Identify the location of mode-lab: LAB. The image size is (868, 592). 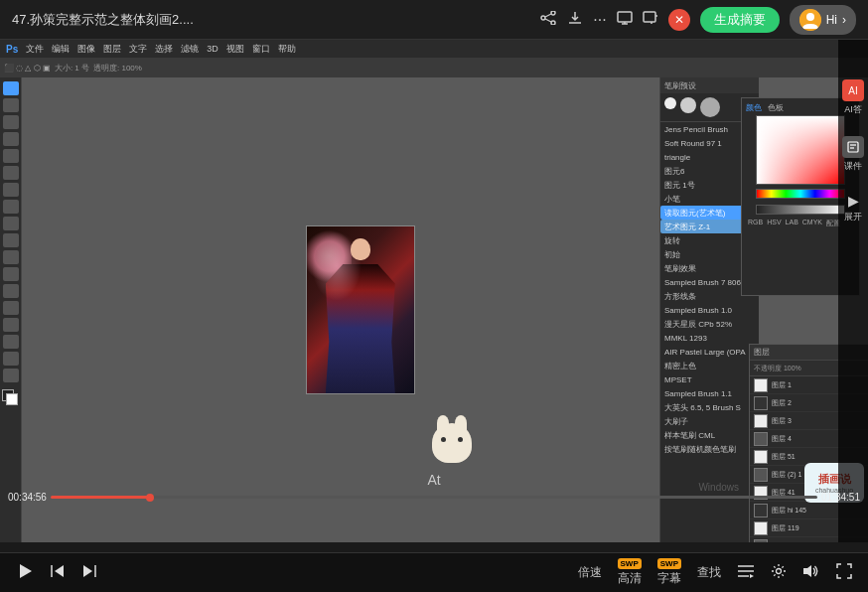
(793, 223).